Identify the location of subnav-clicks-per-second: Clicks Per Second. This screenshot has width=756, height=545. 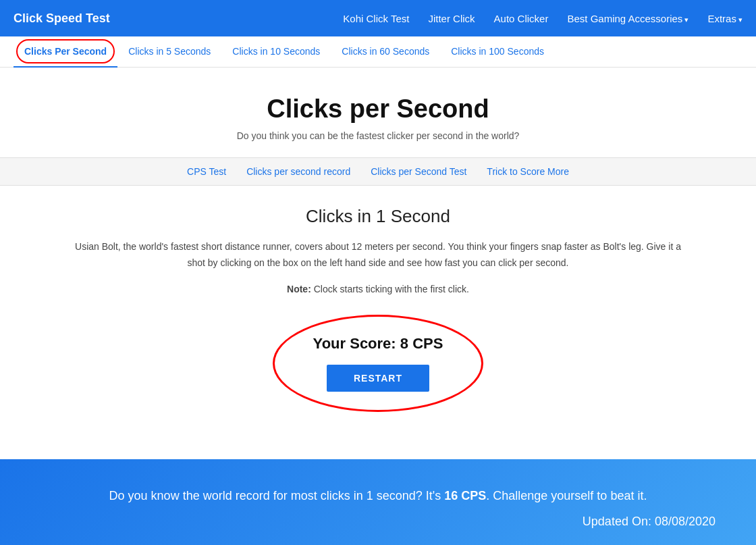
(65, 52).